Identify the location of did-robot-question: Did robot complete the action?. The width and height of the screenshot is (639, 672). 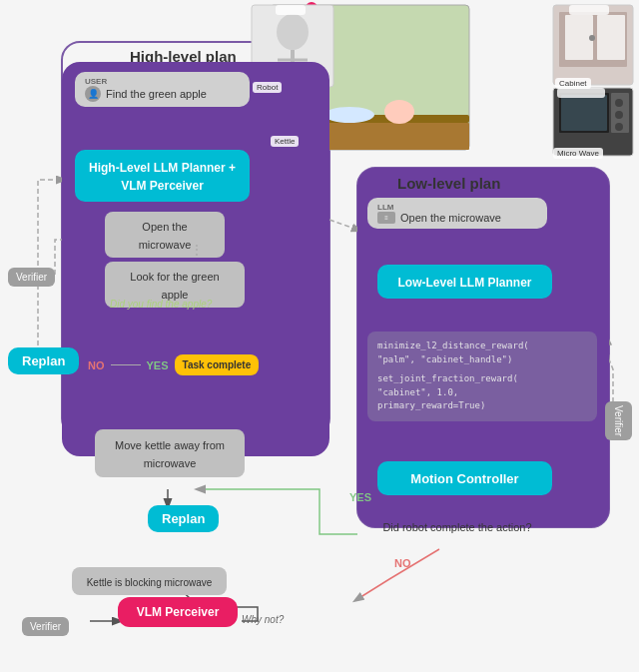
(457, 527).